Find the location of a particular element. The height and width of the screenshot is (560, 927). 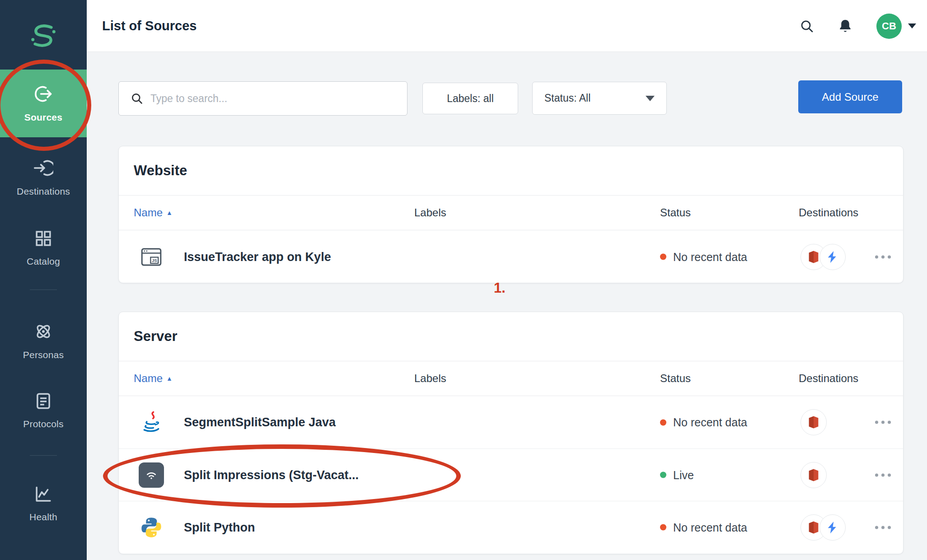

add-source-label: Add Source is located at coordinates (850, 97).